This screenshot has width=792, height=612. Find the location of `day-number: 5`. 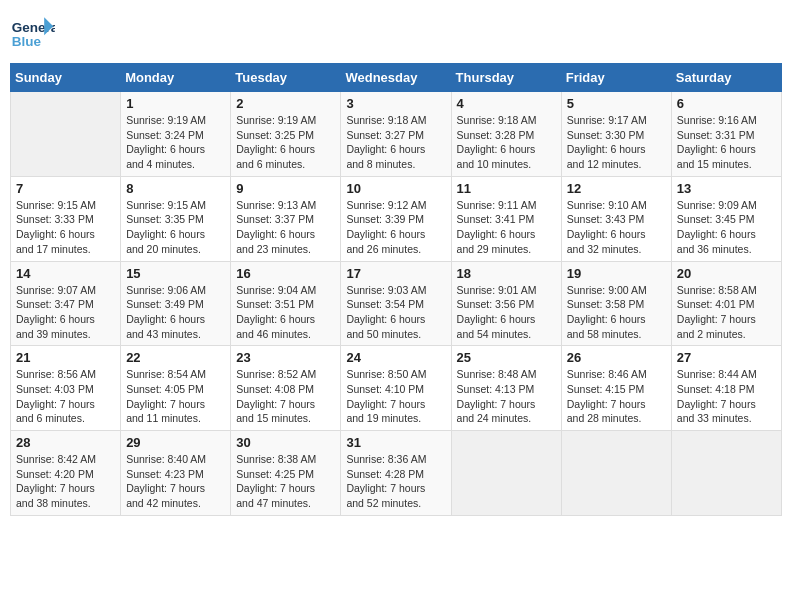

day-number: 5 is located at coordinates (616, 104).